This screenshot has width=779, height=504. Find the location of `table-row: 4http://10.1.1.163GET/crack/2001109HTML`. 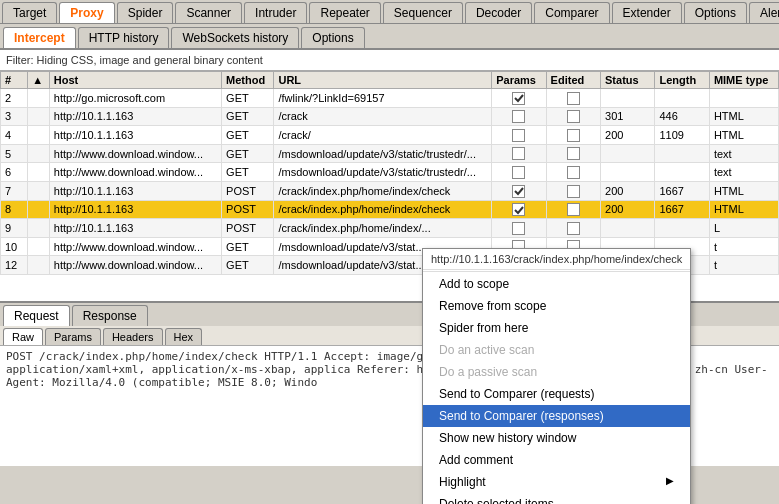

table-row: 4http://10.1.1.163GET/crack/2001109HTML is located at coordinates (390, 136).